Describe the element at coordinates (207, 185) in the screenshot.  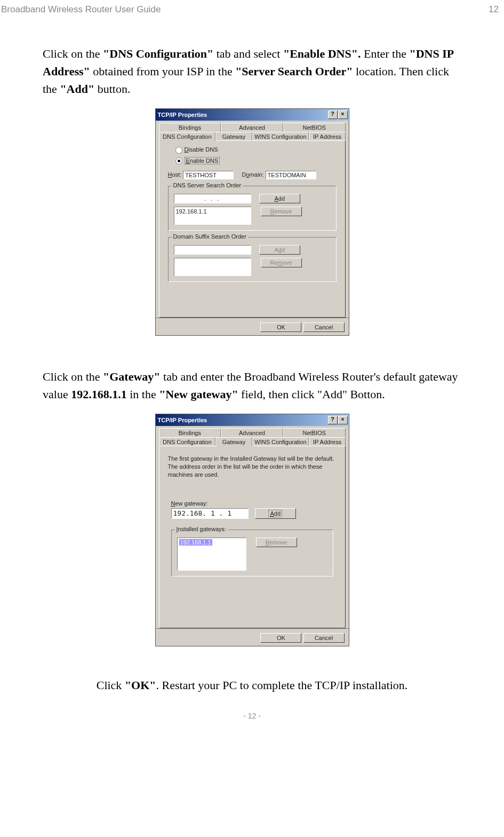
I see `dns-search-order-label: DNS Server Search Order` at that location.